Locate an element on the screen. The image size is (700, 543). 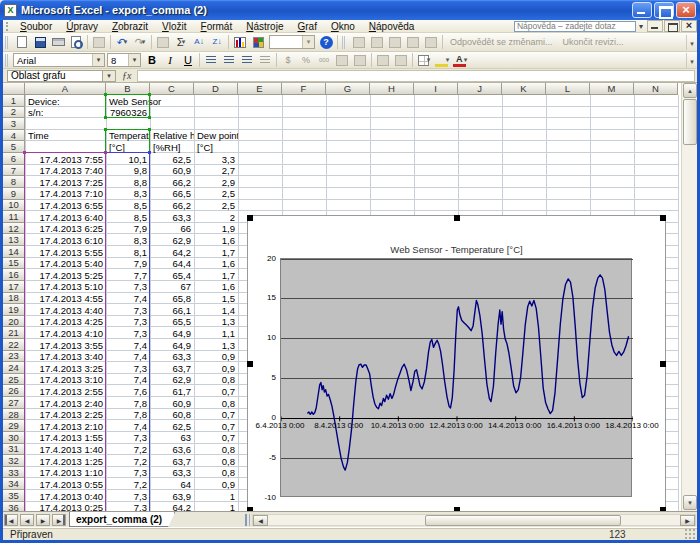
row-header-28: 28 is located at coordinates (14, 415).